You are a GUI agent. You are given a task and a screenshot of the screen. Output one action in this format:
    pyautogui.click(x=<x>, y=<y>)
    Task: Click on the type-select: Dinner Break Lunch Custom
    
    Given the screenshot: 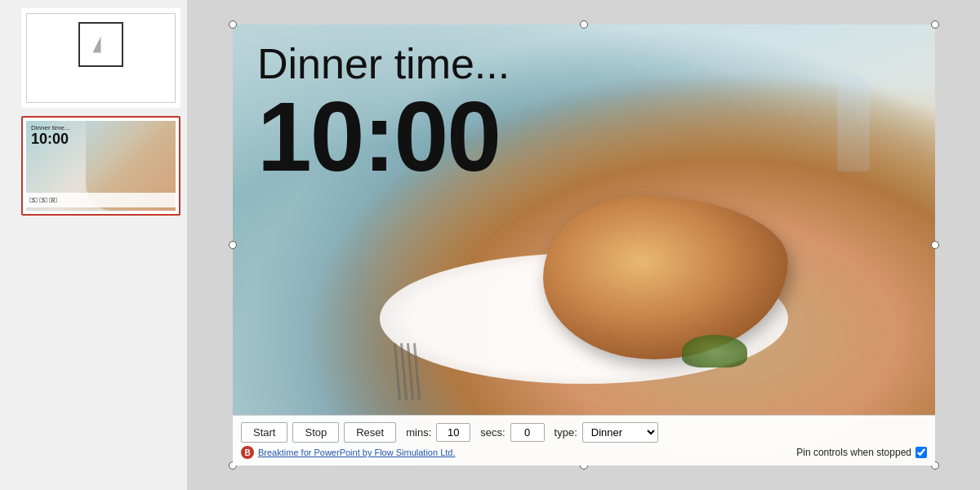 What is the action you would take?
    pyautogui.click(x=621, y=433)
    